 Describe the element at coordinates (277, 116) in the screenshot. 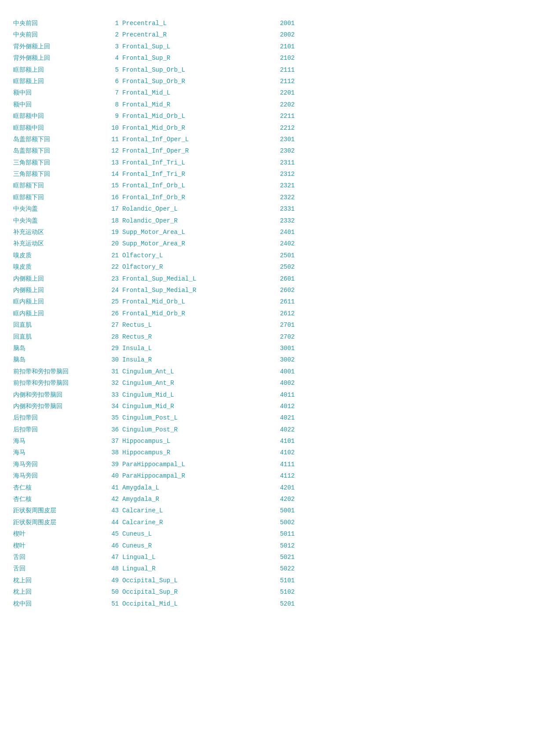

I see `region-code: 2211` at that location.